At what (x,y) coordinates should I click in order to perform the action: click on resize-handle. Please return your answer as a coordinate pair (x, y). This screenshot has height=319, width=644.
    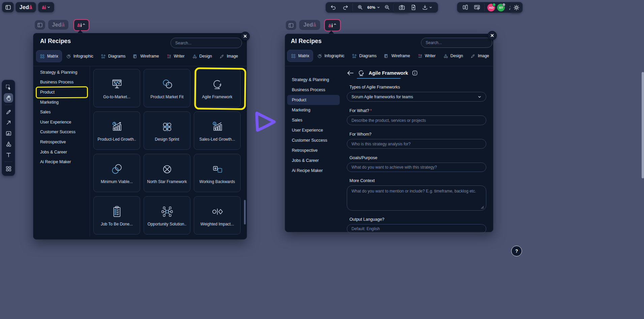
    Looking at the image, I should click on (483, 207).